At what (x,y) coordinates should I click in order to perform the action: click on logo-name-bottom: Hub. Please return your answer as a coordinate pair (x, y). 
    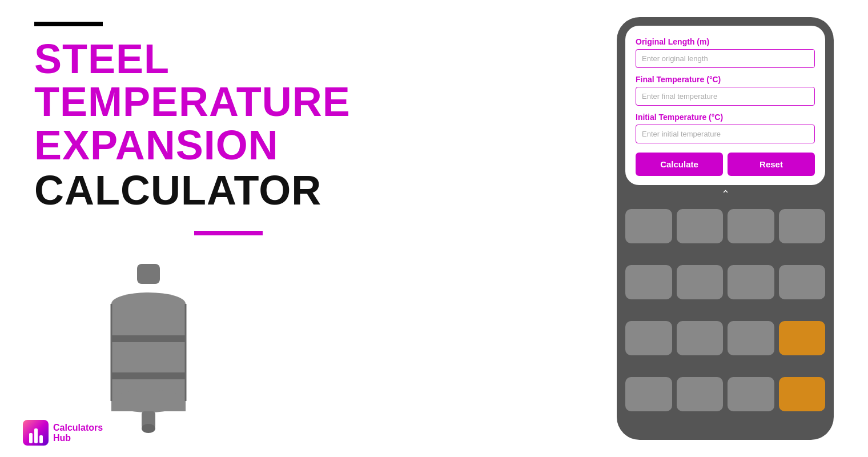
    Looking at the image, I should click on (78, 438).